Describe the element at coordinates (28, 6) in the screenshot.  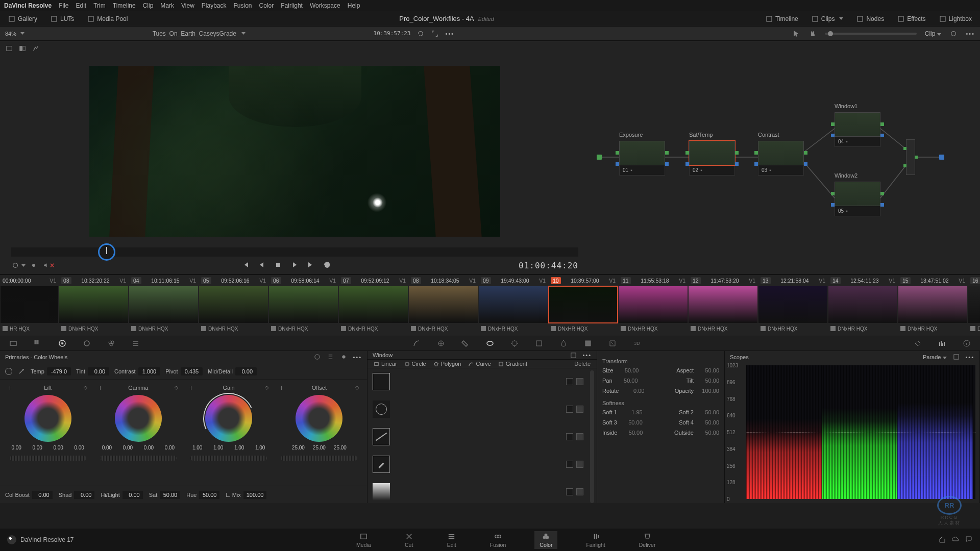
I see `menu-davinci-resolve: DaVinci Resolve` at that location.